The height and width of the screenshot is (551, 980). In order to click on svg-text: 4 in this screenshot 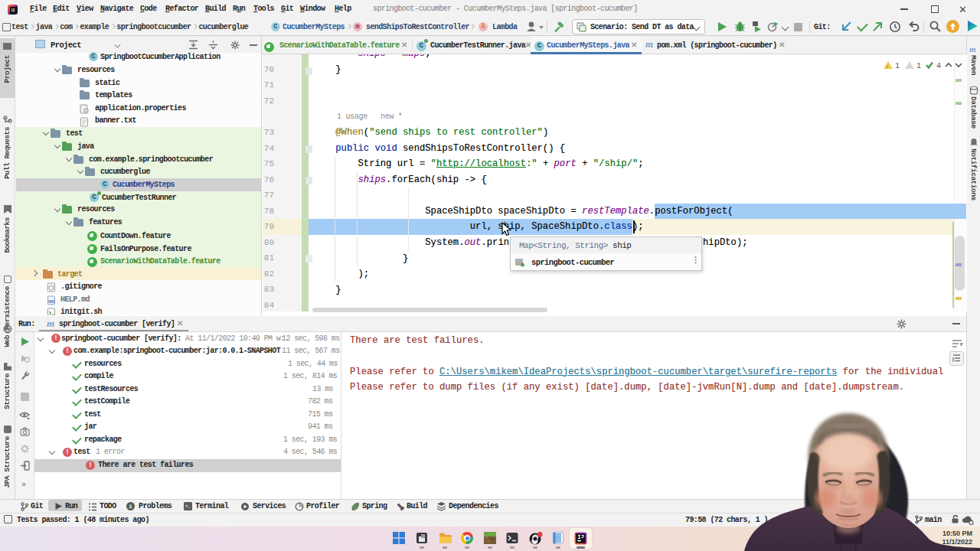, I will do `click(939, 66)`.